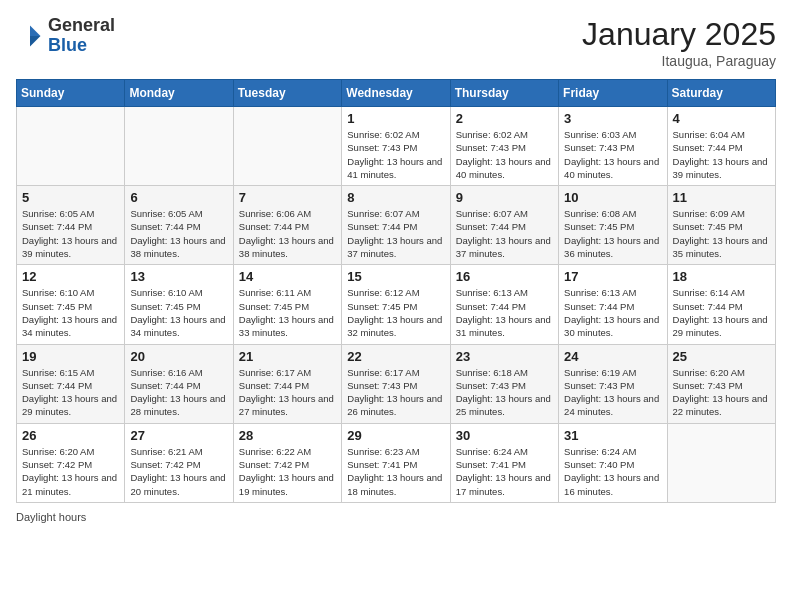  I want to click on calendar-week-row: 19Sunrise: 6:15 AMSunset: 7:44 PMDayligh…, so click(396, 384).